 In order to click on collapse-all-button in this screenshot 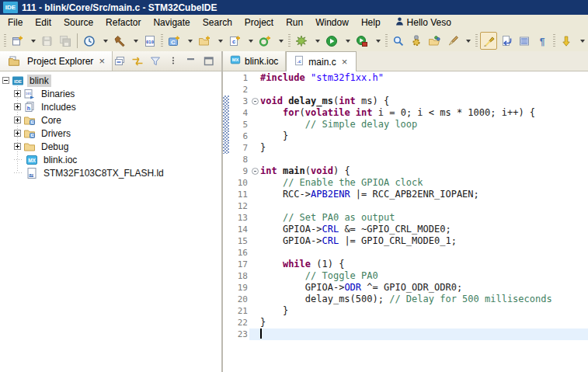, I will do `click(120, 61)`.